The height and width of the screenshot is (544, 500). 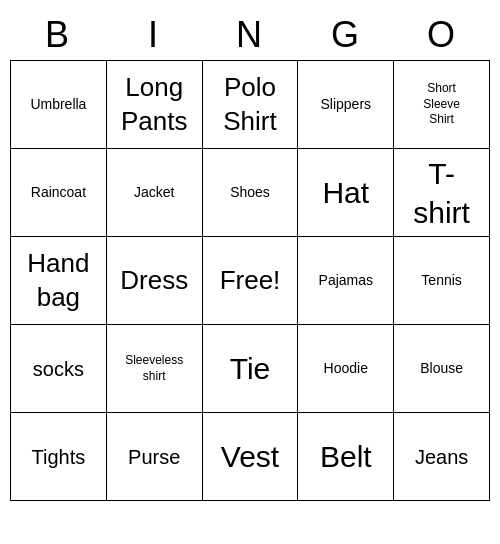 I want to click on cell-label: Free!, so click(x=250, y=281).